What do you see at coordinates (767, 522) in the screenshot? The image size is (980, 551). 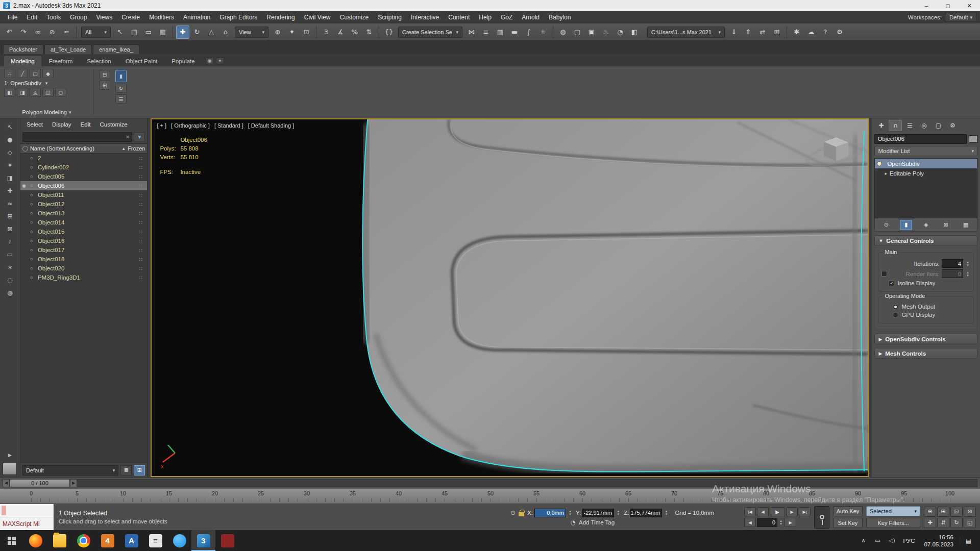 I see `current-frame-field: 0` at bounding box center [767, 522].